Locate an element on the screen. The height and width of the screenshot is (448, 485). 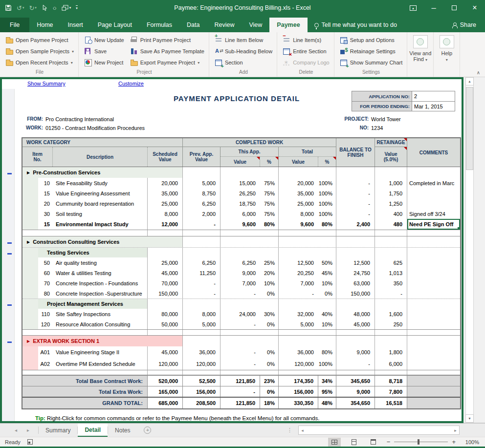
prev-app-value-cell: 120,000 is located at coordinates (201, 364).